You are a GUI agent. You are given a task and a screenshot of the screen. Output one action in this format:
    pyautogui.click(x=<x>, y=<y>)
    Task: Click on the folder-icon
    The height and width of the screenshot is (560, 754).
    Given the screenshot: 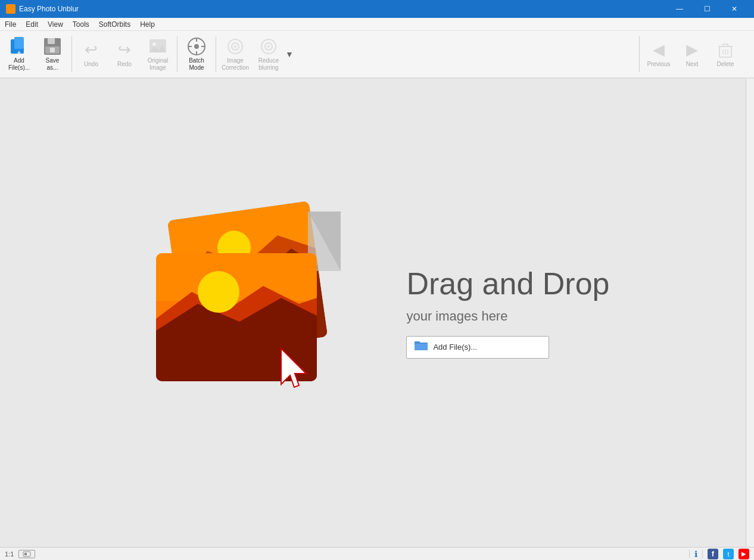 What is the action you would take?
    pyautogui.click(x=421, y=347)
    